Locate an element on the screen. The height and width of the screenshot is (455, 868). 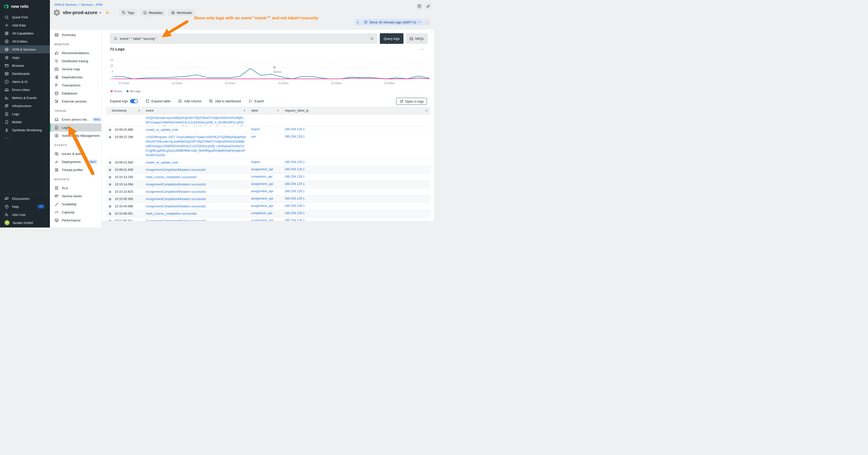
column-header-timestamp: timestamp is located at coordinates (125, 110).